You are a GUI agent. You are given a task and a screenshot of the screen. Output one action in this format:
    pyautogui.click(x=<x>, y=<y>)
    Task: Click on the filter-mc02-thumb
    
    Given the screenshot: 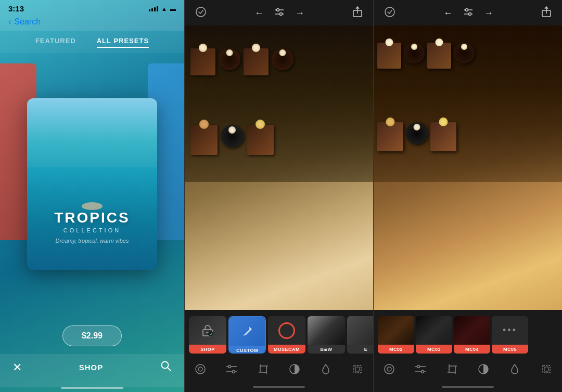 What is the action you would take?
    pyautogui.click(x=396, y=331)
    